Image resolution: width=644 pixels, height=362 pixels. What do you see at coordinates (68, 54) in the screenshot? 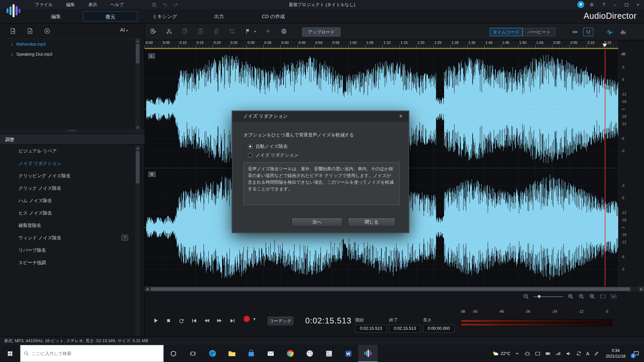
I see `file-item: ♪Speaking Out.mp3` at bounding box center [68, 54].